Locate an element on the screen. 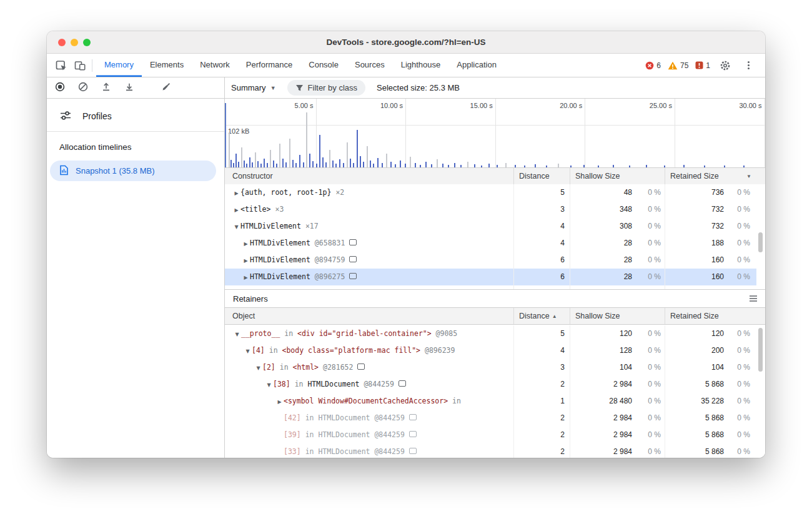  gridline is located at coordinates (765, 133).